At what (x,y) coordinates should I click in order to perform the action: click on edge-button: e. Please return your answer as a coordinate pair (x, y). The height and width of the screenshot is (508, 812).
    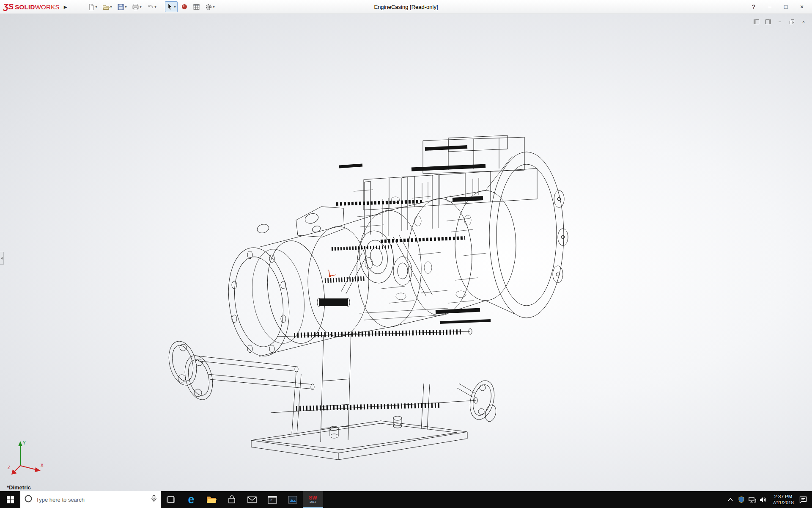
    Looking at the image, I should click on (191, 500).